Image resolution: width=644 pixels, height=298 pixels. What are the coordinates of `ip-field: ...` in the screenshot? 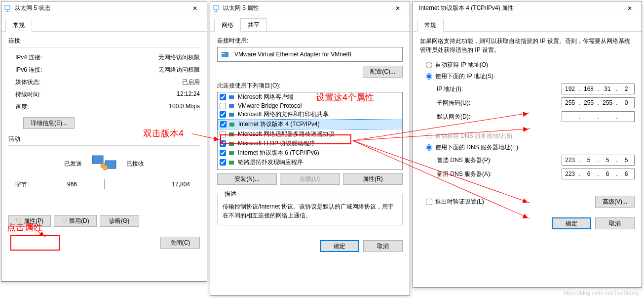 It's located at (598, 89).